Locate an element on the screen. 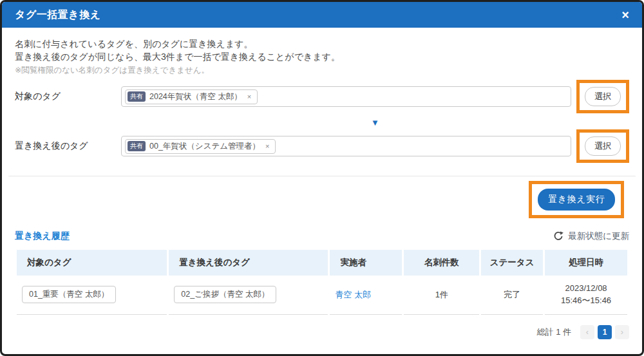 The height and width of the screenshot is (356, 644). datetime-time: 15:46〜15:46 is located at coordinates (586, 301).